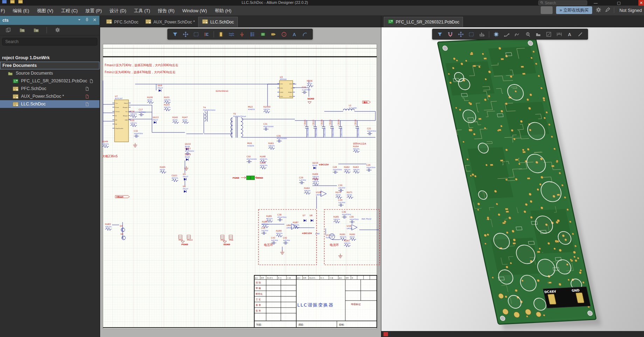 The width and height of the screenshot is (644, 337). I want to click on snap-icon, so click(450, 34).